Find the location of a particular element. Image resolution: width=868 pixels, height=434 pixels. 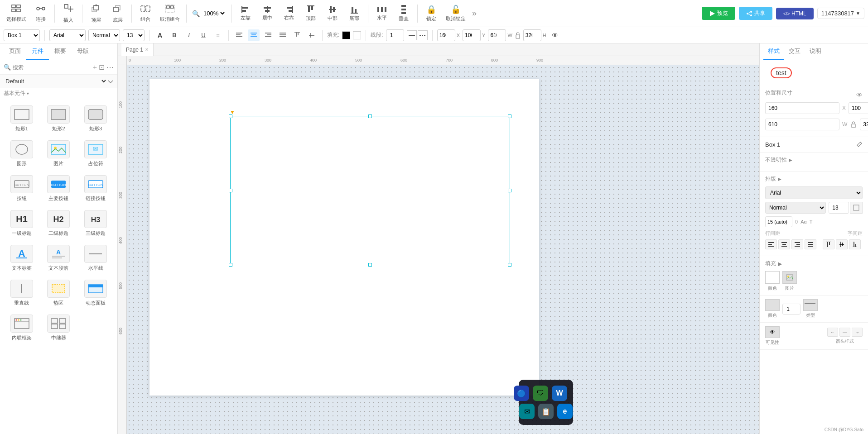

align-top-tool: 顶部 is located at coordinates (311, 14).